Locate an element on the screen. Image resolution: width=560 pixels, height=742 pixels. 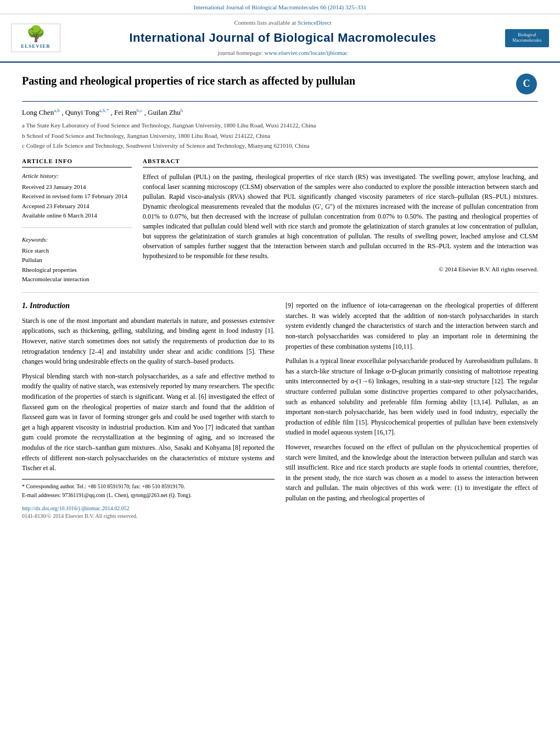
elsevier-logo: 🌳 ELSEVIER is located at coordinates (36, 38).